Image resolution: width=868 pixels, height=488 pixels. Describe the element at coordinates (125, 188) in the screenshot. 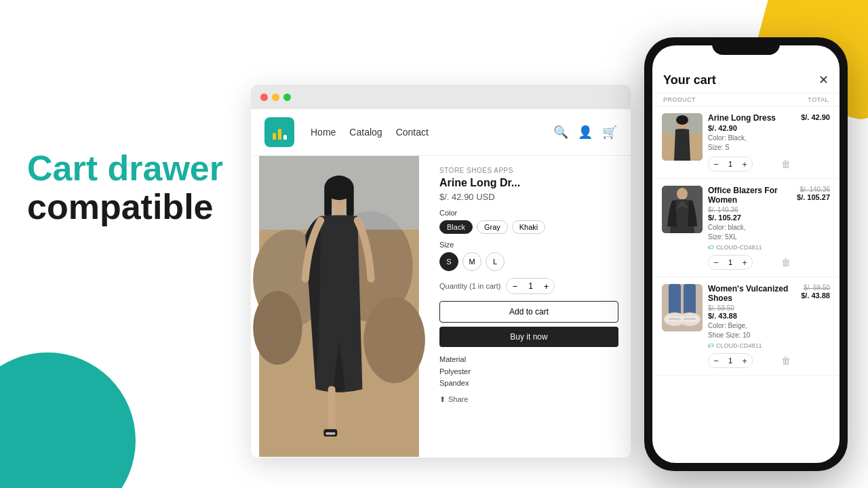

I see `hero-section: Cart drawer compatible` at that location.